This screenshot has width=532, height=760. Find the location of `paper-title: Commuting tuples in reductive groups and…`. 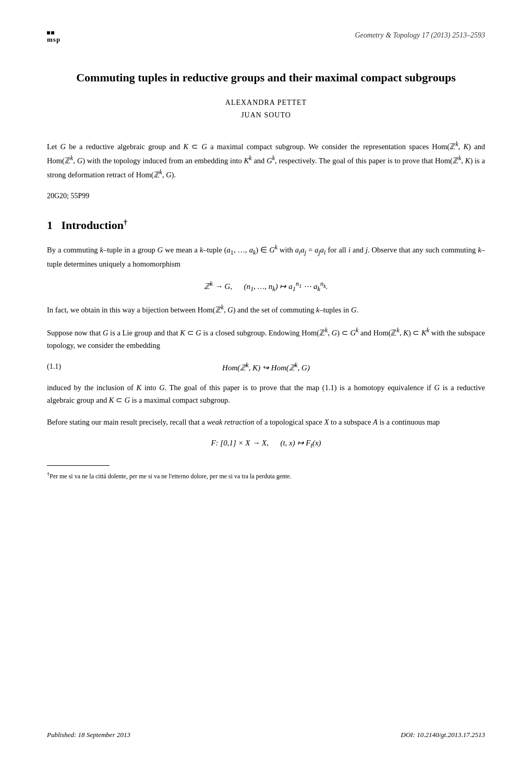

paper-title: Commuting tuples in reductive groups and… is located at coordinates (266, 78).